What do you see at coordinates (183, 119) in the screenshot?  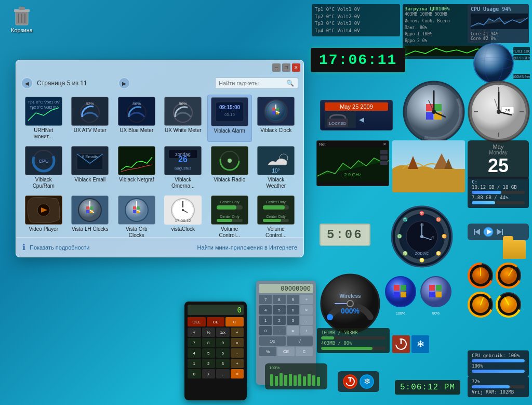 I see `gadget-uwhite: 86% UX White Meter` at bounding box center [183, 119].